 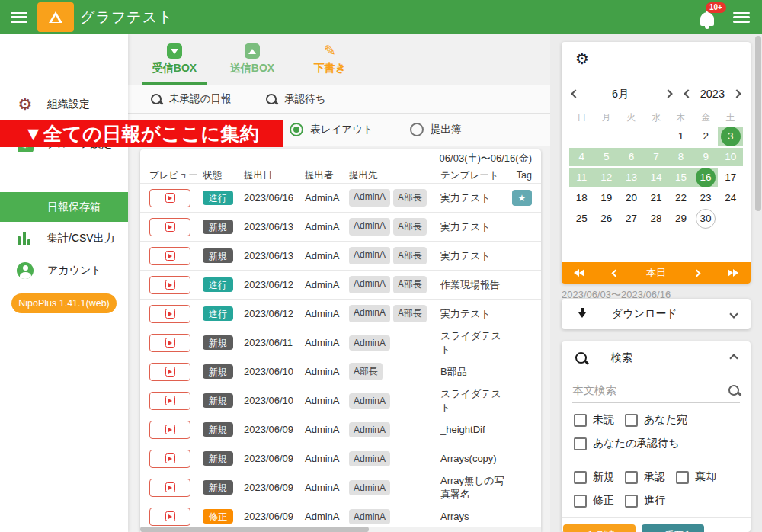 I want to click on horizontal-scrollbar, so click(x=341, y=529).